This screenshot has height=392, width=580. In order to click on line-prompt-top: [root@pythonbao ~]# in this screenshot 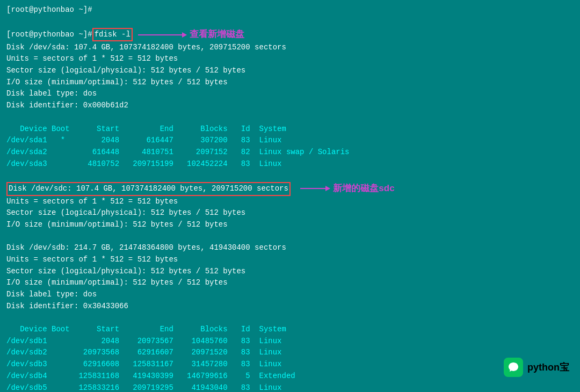, I will do `click(290, 16)`.